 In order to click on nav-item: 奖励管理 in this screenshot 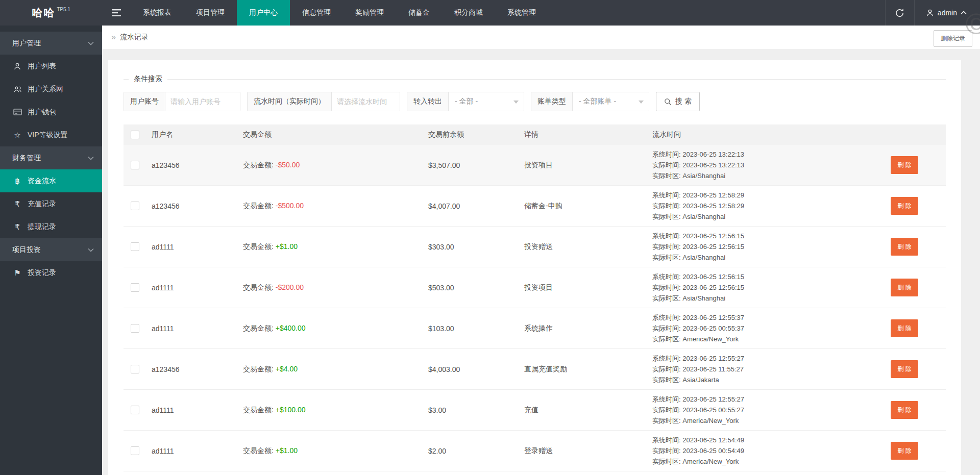, I will do `click(370, 13)`.